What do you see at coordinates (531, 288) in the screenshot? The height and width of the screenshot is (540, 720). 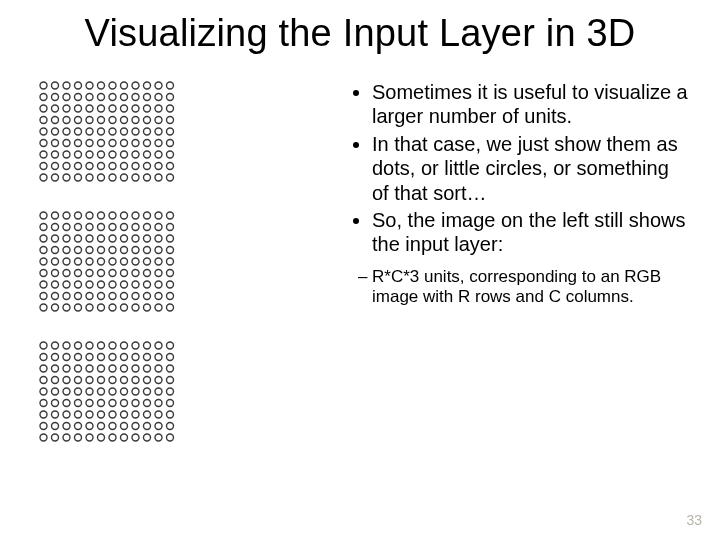 I see `sub-bullet-item: R*C*3 units, corresponding to an RGB ima…` at bounding box center [531, 288].